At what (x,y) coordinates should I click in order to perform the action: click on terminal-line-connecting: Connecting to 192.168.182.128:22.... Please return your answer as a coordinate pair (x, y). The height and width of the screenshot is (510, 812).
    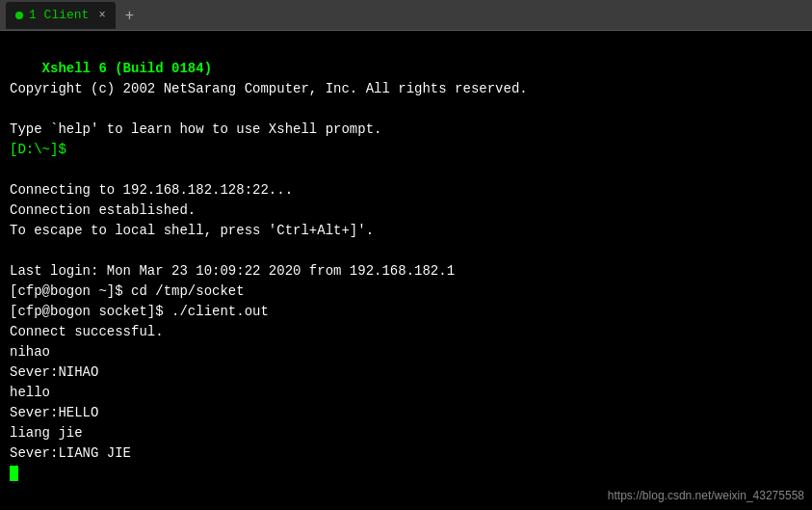
    Looking at the image, I should click on (151, 190).